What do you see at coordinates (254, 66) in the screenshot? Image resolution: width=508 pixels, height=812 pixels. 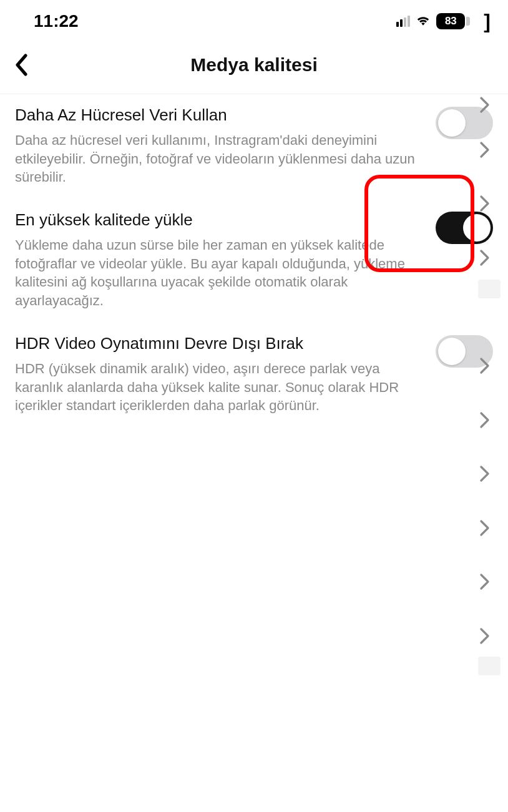 I see `navbar: Medya kalitesi` at bounding box center [254, 66].